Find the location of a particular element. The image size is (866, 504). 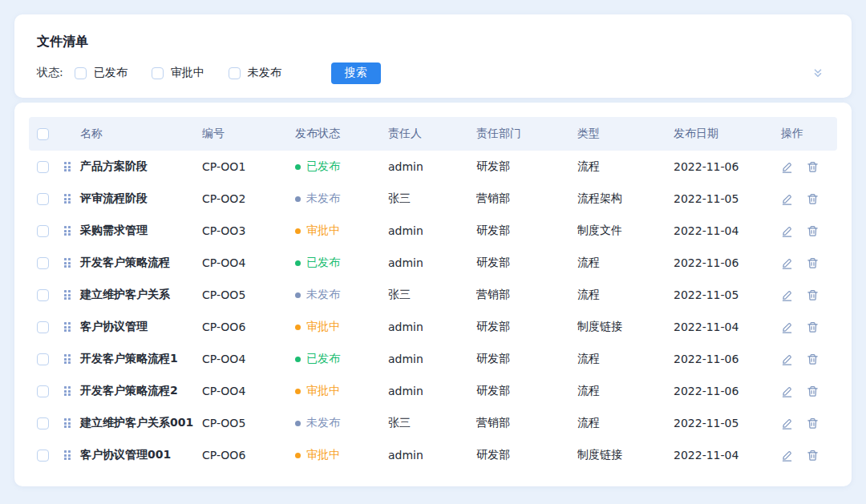

unpublished-checkbox-label: 未发布 is located at coordinates (265, 73).